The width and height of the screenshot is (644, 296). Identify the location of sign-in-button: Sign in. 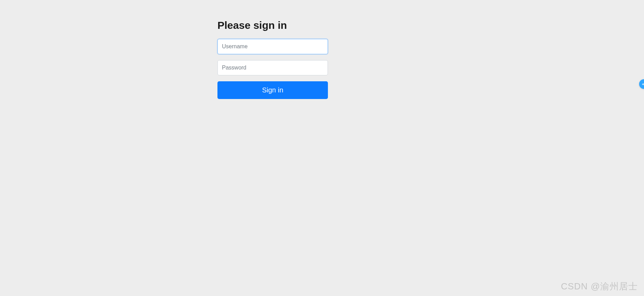
(273, 90).